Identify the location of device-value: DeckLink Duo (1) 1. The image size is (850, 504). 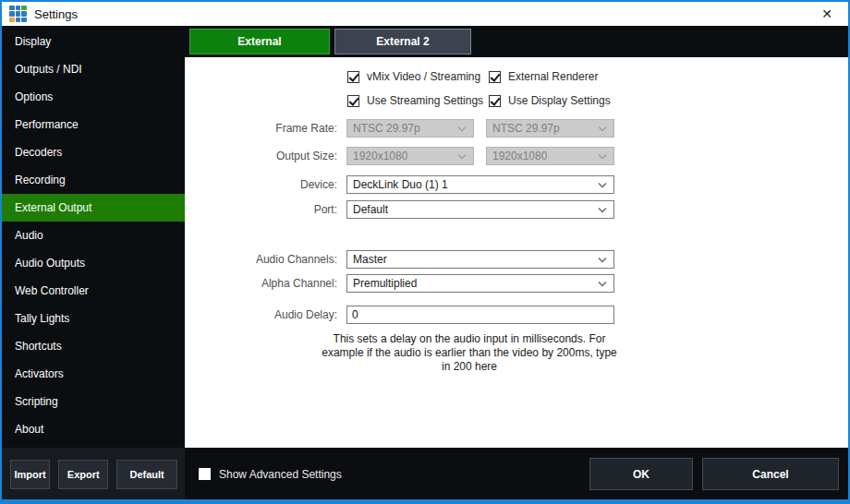
(401, 185).